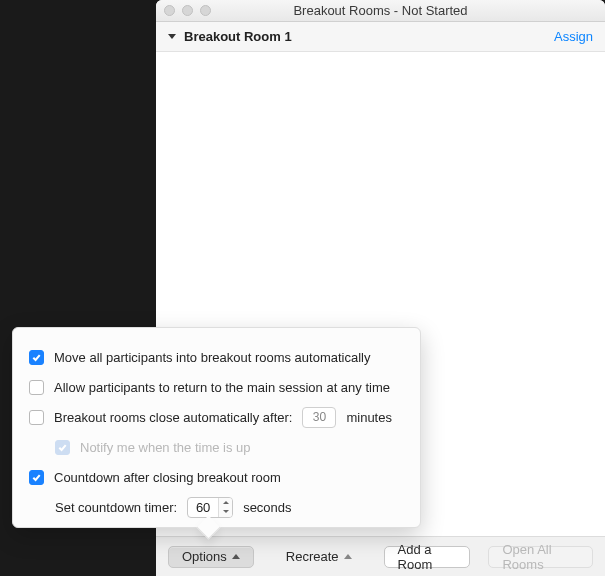  I want to click on traffic-close-icon, so click(170, 10).